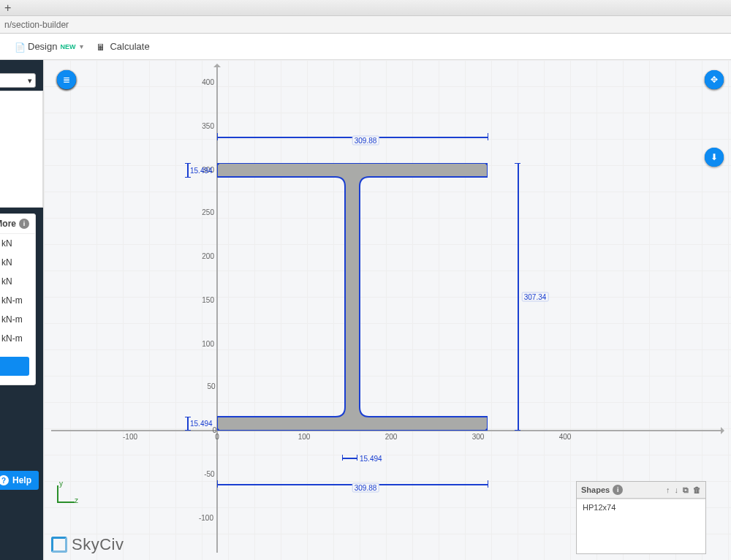 This screenshot has height=560, width=731. Describe the element at coordinates (714, 157) in the screenshot. I see `download-button: ⬇` at that location.